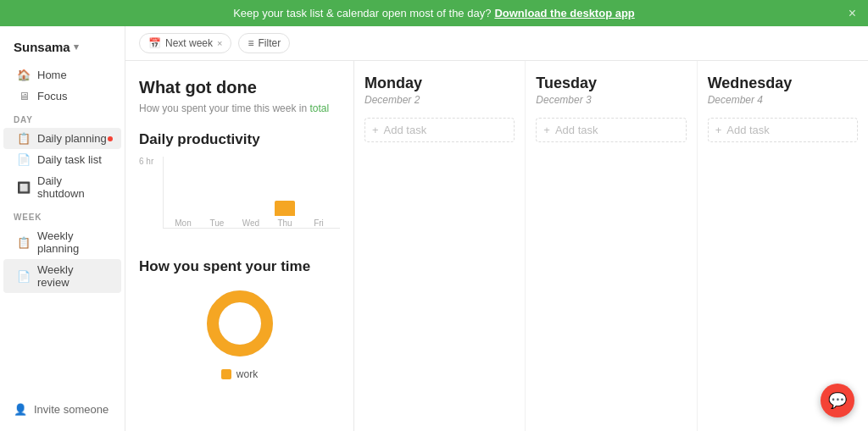 The image size is (868, 431). I want to click on bar-mon-label: Mon, so click(183, 224).